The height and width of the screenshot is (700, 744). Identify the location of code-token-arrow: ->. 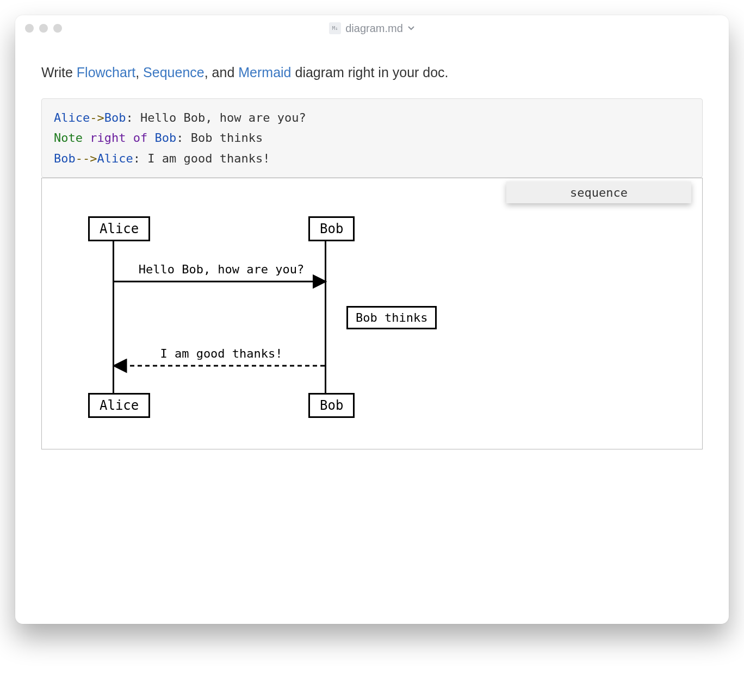
(97, 117).